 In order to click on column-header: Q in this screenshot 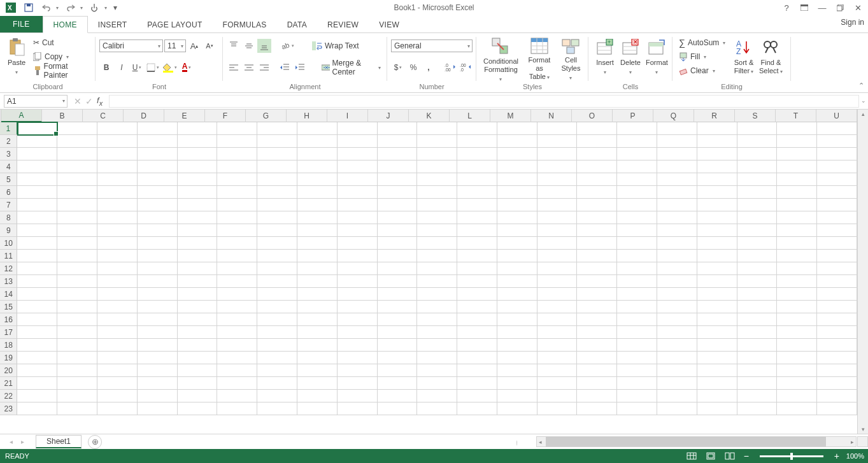, I will do `click(674, 116)`.